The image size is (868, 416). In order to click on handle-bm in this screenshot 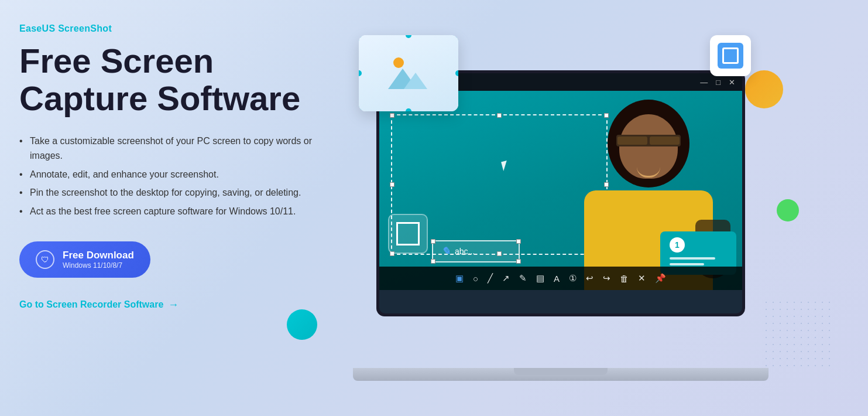, I will do `click(409, 110)`.